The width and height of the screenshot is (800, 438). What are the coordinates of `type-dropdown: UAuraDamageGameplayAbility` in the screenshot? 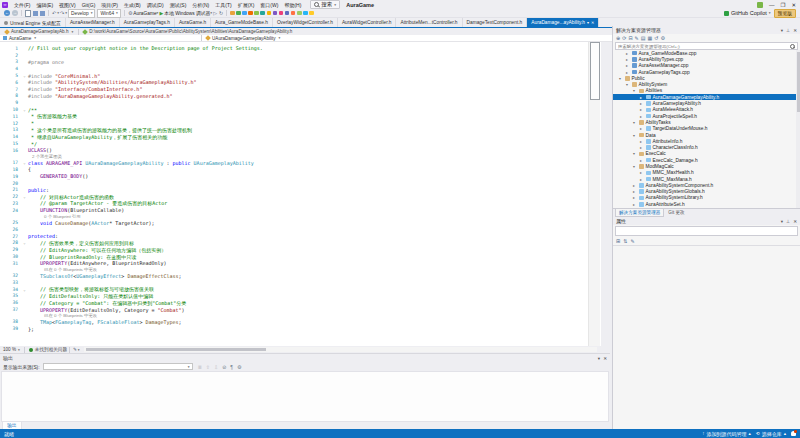 It's located at (244, 38).